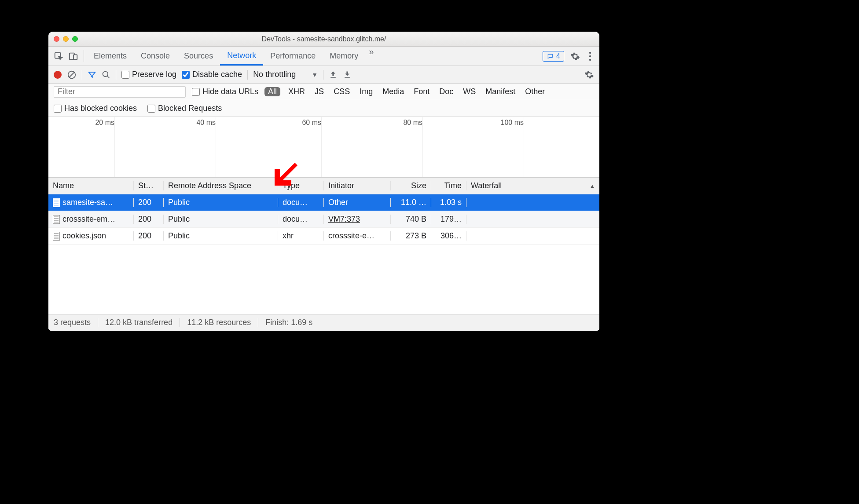 The height and width of the screenshot is (504, 859). I want to click on throttling-value: No throttling, so click(275, 75).